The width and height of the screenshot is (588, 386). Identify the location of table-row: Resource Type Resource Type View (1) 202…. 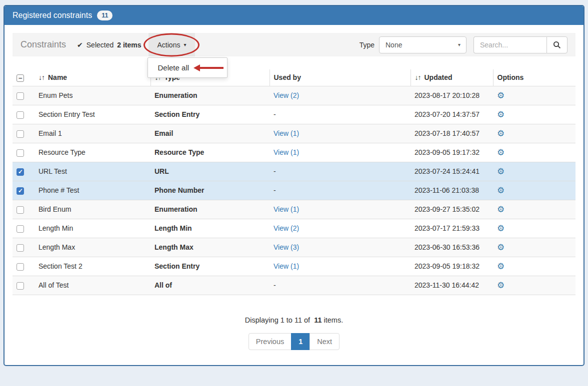
(294, 152).